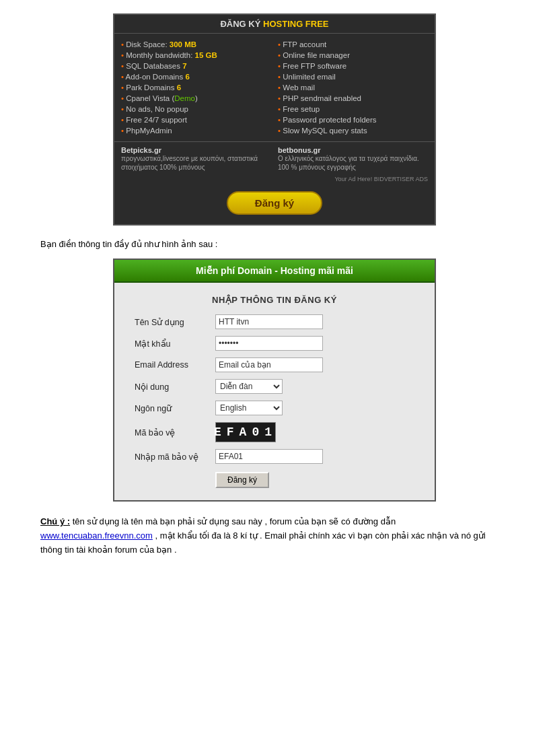 This screenshot has width=549, height=756. Describe the element at coordinates (196, 120) in the screenshot. I see `list-item: Free 24/7 support` at that location.